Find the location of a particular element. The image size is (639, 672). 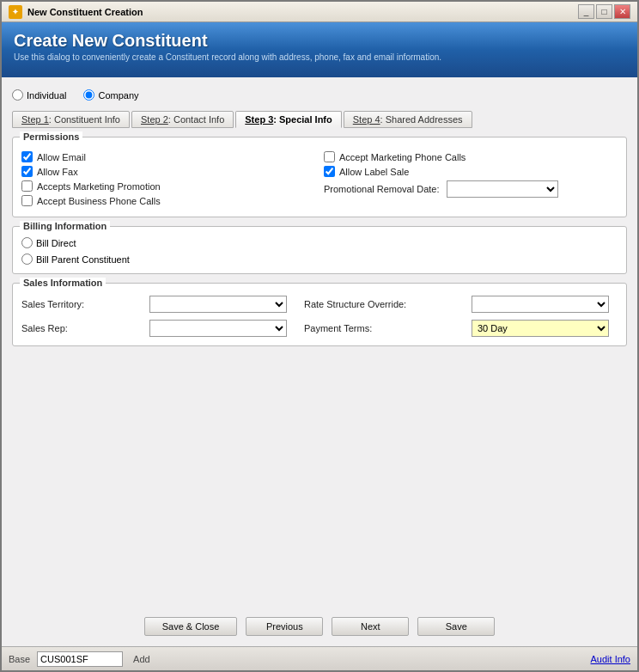

dialog-subtitle: Use this dialog to conveniently create a… is located at coordinates (320, 57).